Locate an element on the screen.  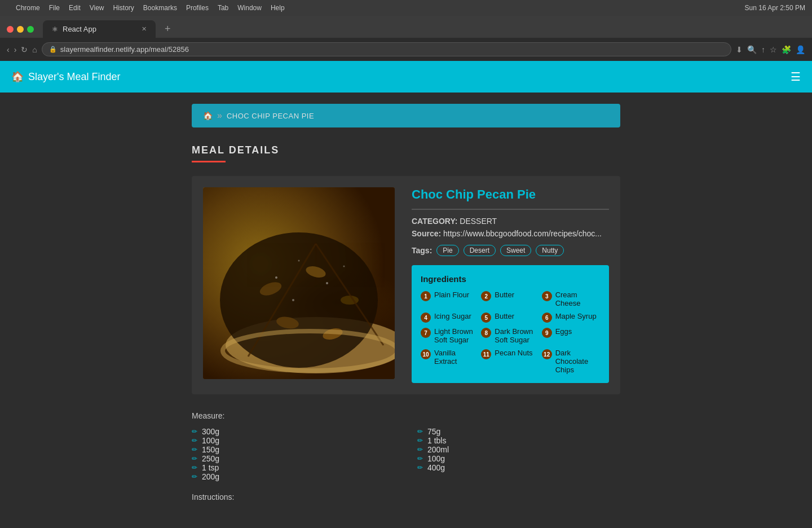
menu-view: View is located at coordinates (97, 8).